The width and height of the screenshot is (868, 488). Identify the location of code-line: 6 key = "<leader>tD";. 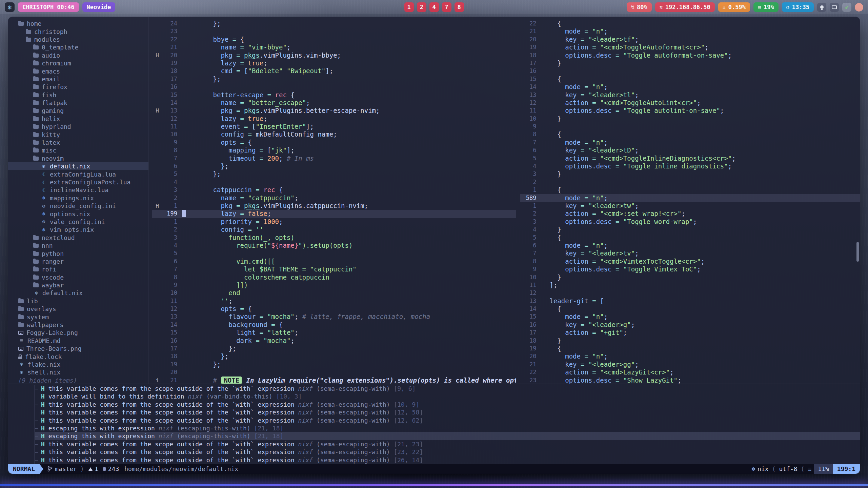
(690, 150).